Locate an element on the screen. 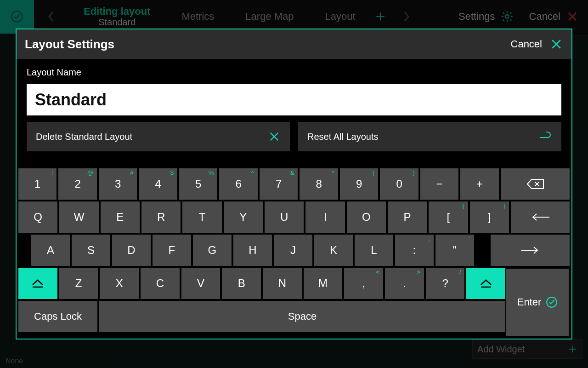 The height and width of the screenshot is (368, 588). arrow-right-icon is located at coordinates (530, 250).